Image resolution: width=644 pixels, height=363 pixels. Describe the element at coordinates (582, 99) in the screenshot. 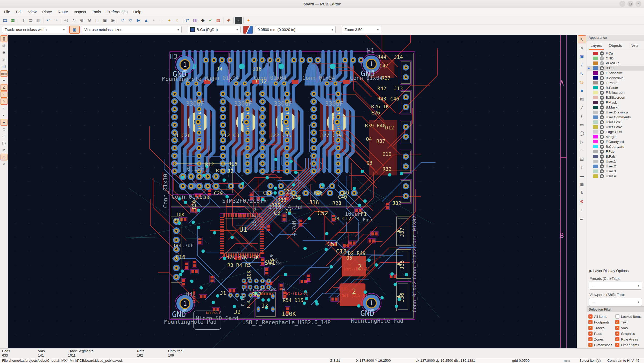

I see `rule-area-tool: ▨` at that location.